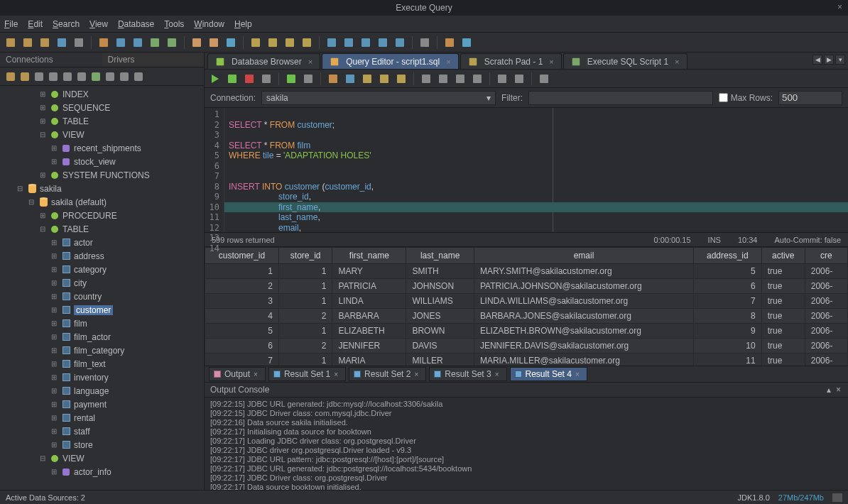 This screenshot has height=504, width=848. What do you see at coordinates (527, 301) in the screenshot?
I see `table-row: 31LINDAWILLIAMSLINDA.WILLIAMS@sakilacust…` at bounding box center [527, 301].